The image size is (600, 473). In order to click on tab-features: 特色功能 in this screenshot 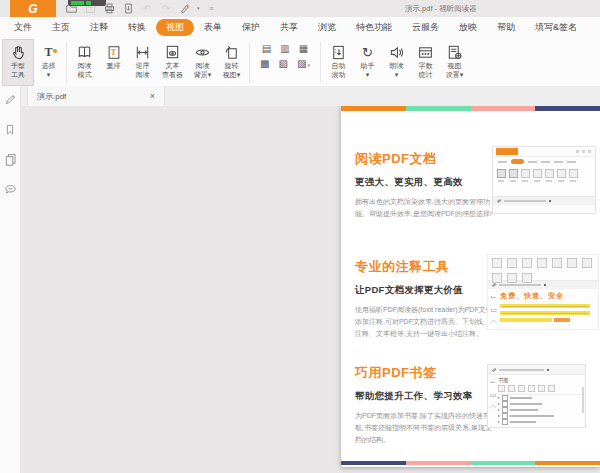, I will do `click(374, 28)`.